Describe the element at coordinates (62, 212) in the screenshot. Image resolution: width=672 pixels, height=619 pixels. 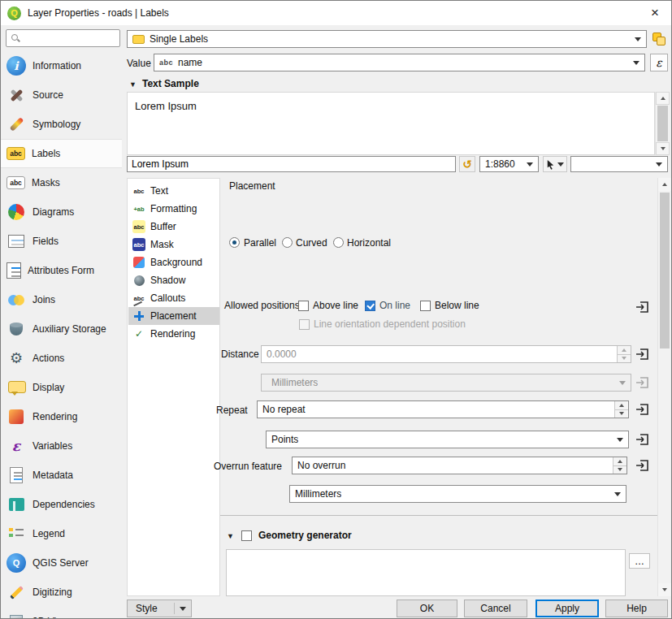
I see `sidebar-item-diagrams: Diagrams` at that location.